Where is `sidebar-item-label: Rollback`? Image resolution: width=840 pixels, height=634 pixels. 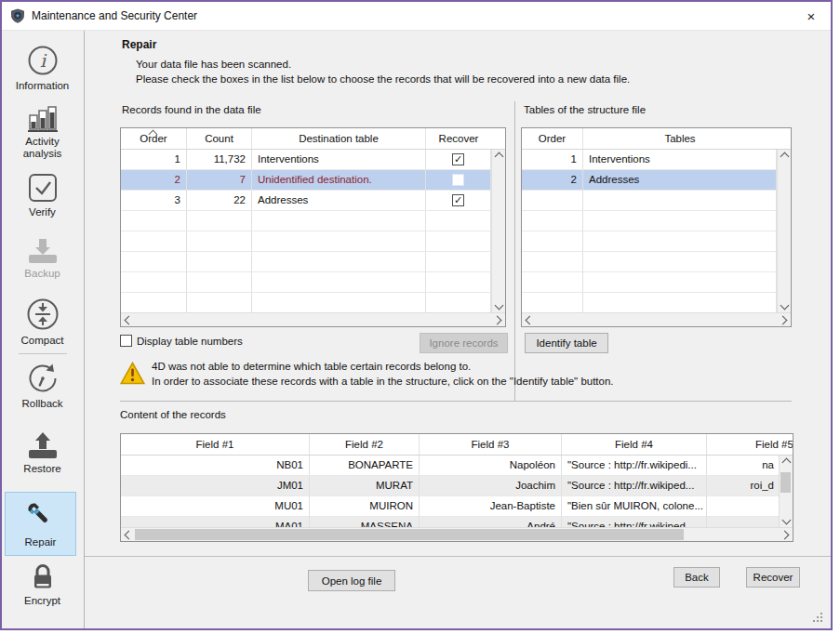 sidebar-item-label: Rollback is located at coordinates (42, 403).